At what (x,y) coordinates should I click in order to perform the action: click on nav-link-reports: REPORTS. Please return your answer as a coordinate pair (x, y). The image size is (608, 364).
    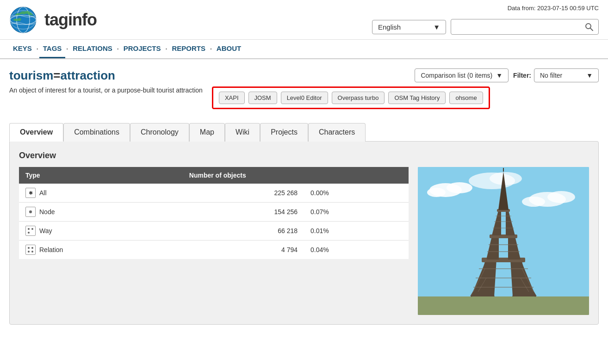
    Looking at the image, I should click on (189, 48).